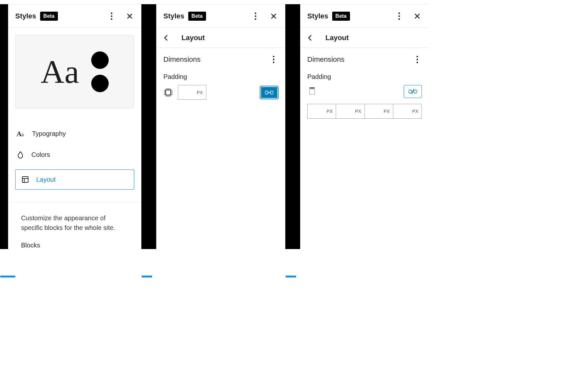 The width and height of the screenshot is (579, 392). Describe the element at coordinates (269, 93) in the screenshot. I see `link-icon` at that location.